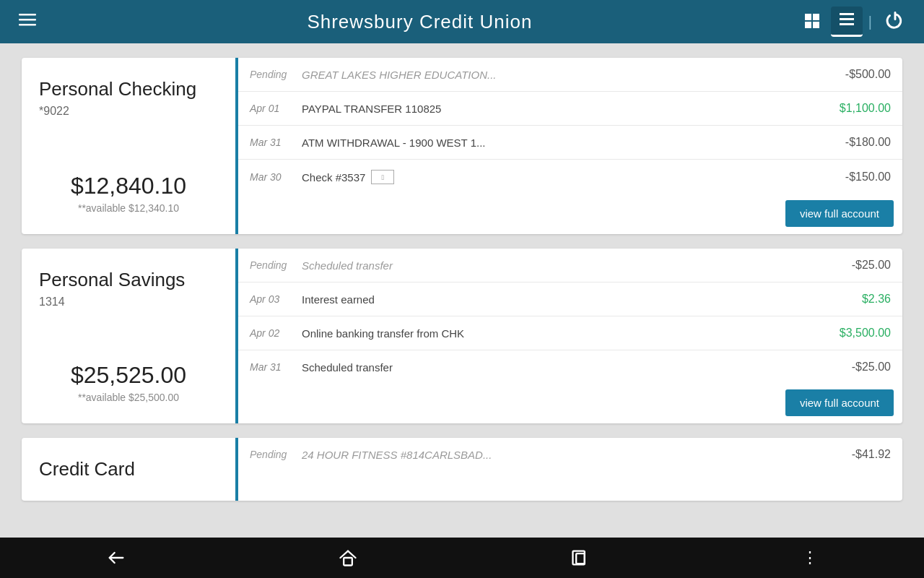  I want to click on list-view-button, so click(847, 22).